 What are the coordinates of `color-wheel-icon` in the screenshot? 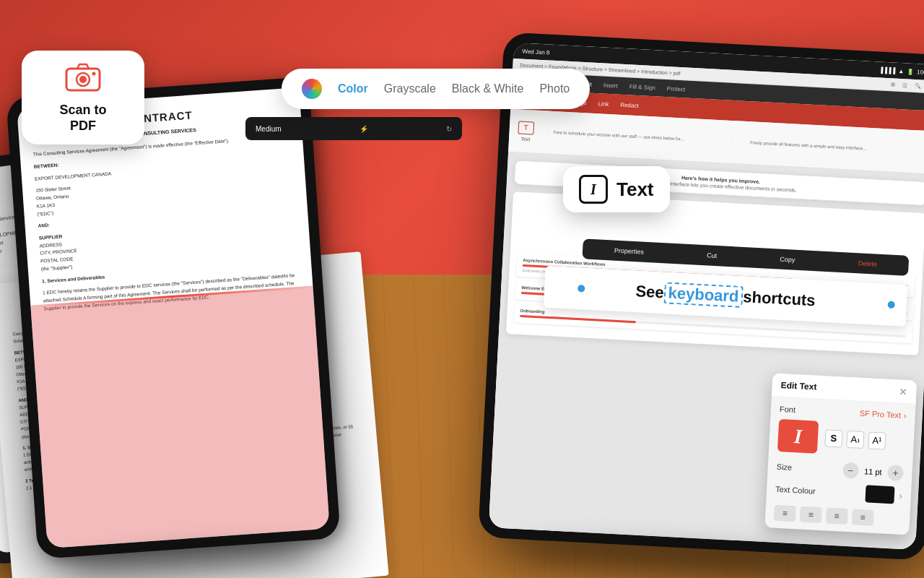 It's located at (312, 89).